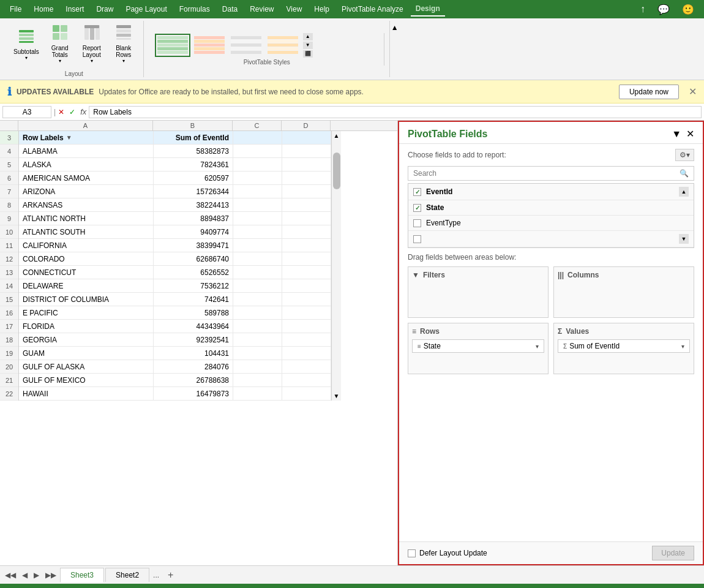 The height and width of the screenshot is (588, 704). What do you see at coordinates (478, 349) in the screenshot?
I see `rows-area: ≡ Rows ≡ State ▾` at bounding box center [478, 349].